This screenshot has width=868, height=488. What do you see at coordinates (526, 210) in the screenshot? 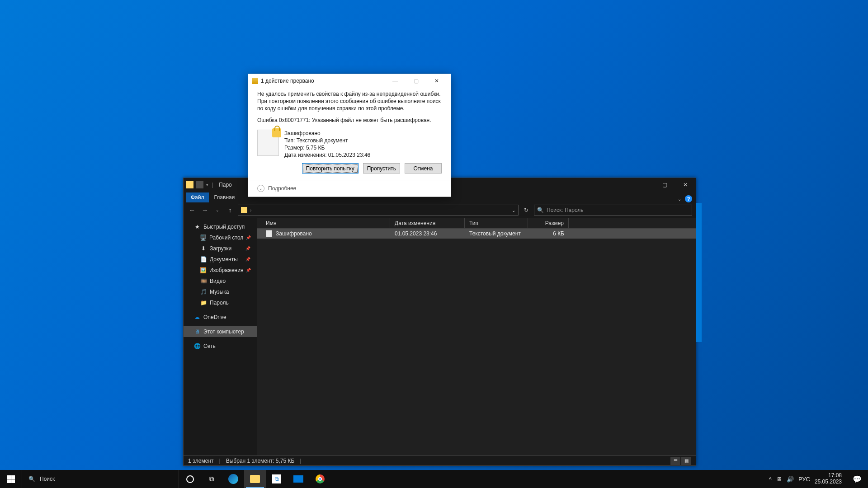
I see `refresh-button: ↻` at bounding box center [526, 210].